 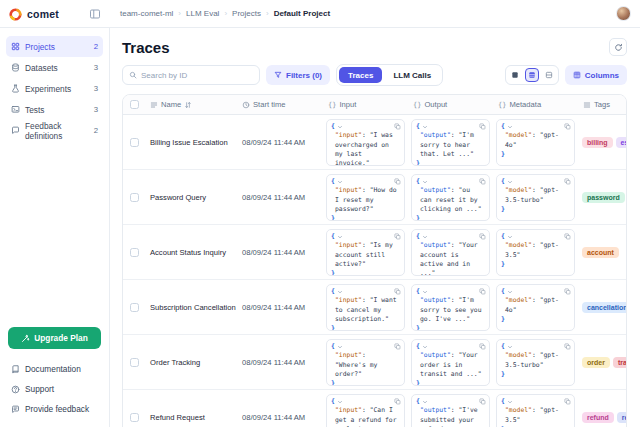 What do you see at coordinates (604, 308) in the screenshot?
I see `tag-cancellation: cancellation` at bounding box center [604, 308].